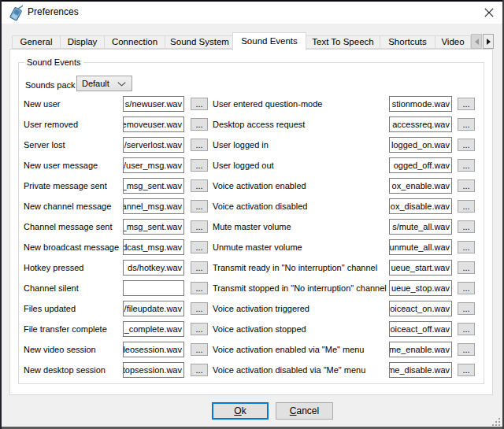 The height and width of the screenshot is (429, 504). I want to click on sound-file-value: oiceact_on.wav, so click(420, 309).